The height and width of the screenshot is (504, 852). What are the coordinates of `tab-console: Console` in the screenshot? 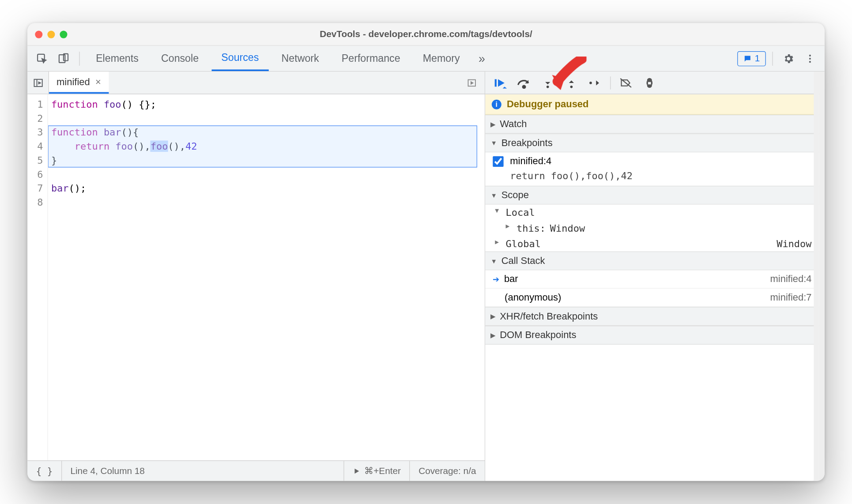 It's located at (180, 58).